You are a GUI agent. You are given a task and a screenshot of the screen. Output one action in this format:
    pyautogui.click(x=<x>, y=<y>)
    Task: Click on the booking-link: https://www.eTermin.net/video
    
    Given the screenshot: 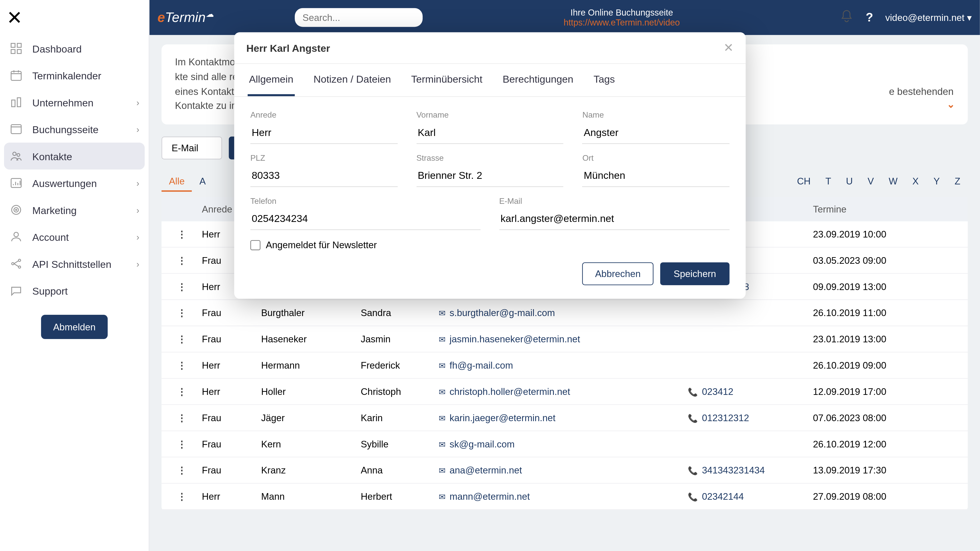 What is the action you would take?
    pyautogui.click(x=622, y=23)
    